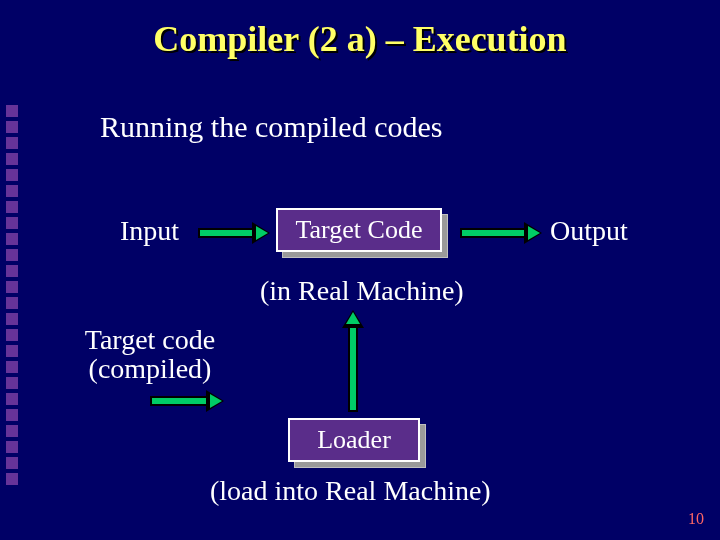 Image resolution: width=720 pixels, height=540 pixels. What do you see at coordinates (353, 362) in the screenshot?
I see `arrow-loader-to-target` at bounding box center [353, 362].